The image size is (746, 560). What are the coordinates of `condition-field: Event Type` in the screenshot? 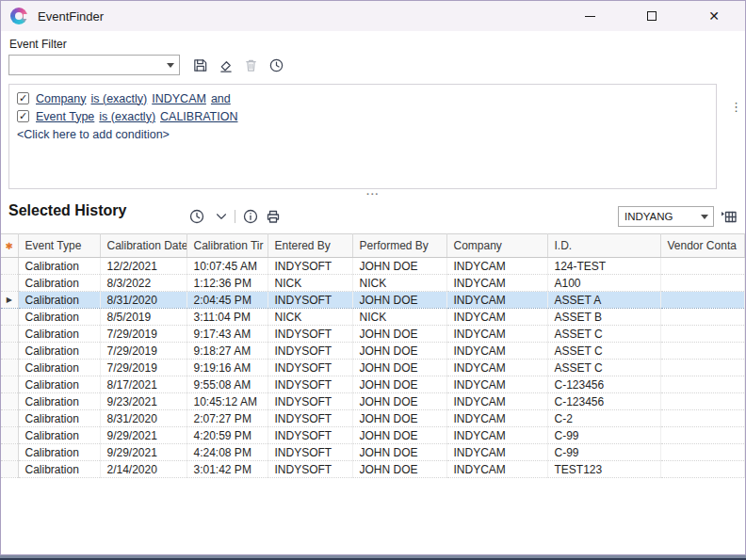 It's located at (65, 117).